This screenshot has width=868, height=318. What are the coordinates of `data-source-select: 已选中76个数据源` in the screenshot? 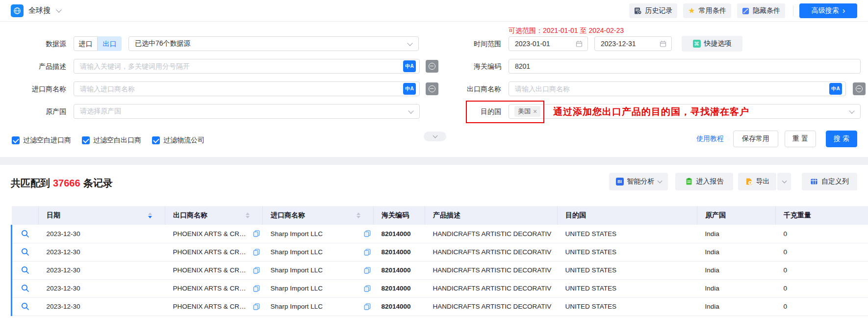 It's located at (274, 44).